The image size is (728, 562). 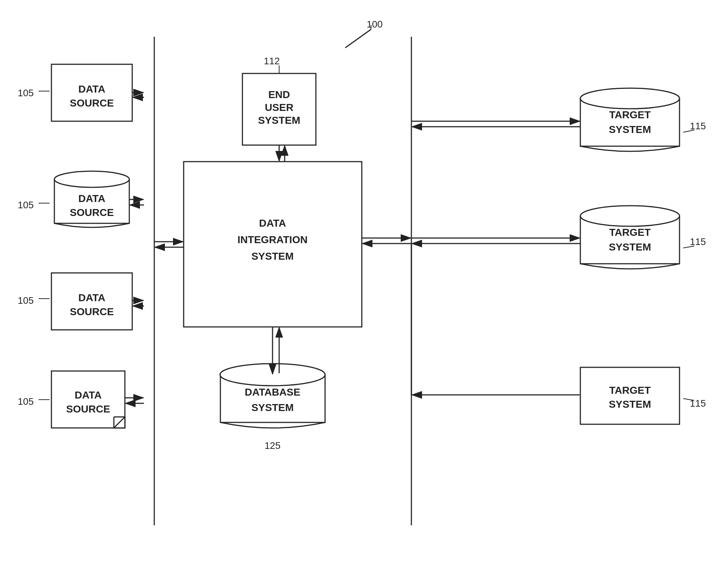 I want to click on database-bottom, so click(x=273, y=425).